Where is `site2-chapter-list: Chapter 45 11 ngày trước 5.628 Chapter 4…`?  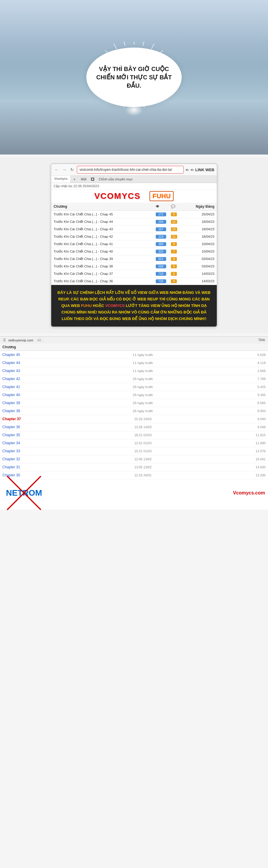
site2-chapter-list: Chapter 45 11 ngày trước 5.628 Chapter 4… is located at coordinates (134, 415).